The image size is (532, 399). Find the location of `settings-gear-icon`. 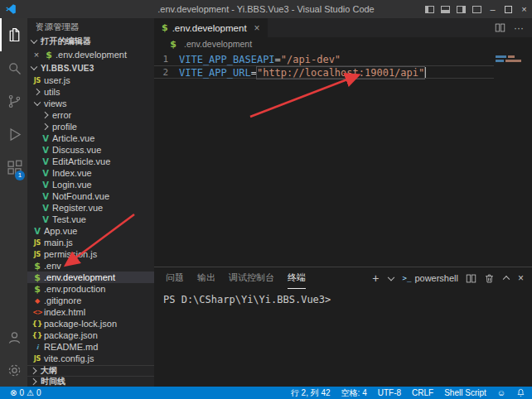

settings-gear-icon is located at coordinates (13, 370).